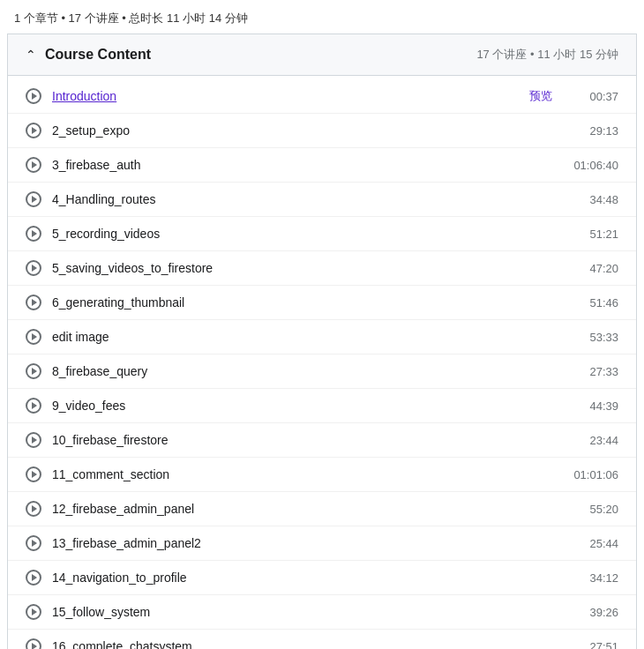  What do you see at coordinates (595, 268) in the screenshot?
I see `lesson-duration: 47:20` at bounding box center [595, 268].